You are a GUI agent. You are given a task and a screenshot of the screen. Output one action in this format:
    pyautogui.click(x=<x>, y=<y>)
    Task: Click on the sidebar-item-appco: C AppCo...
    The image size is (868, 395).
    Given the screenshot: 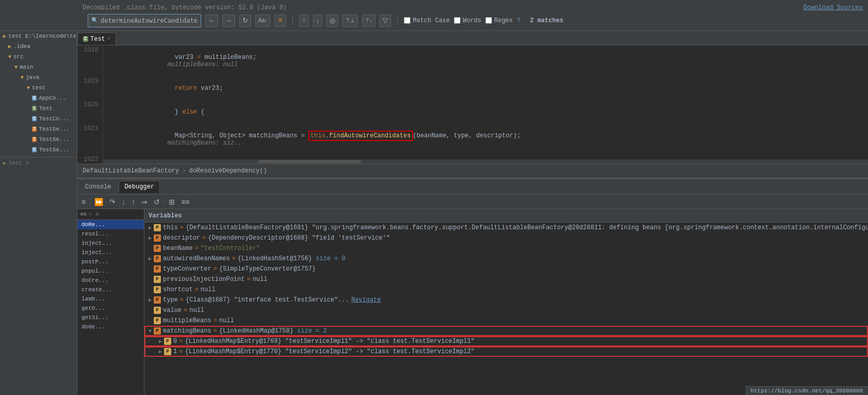 What is the action you would take?
    pyautogui.click(x=38, y=98)
    